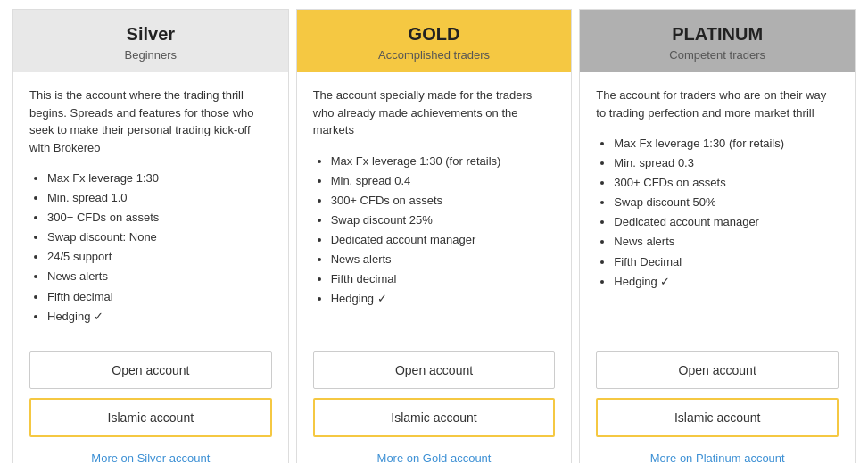 The width and height of the screenshot is (868, 463). Describe the element at coordinates (151, 34) in the screenshot. I see `card-silver-title: Silver` at that location.